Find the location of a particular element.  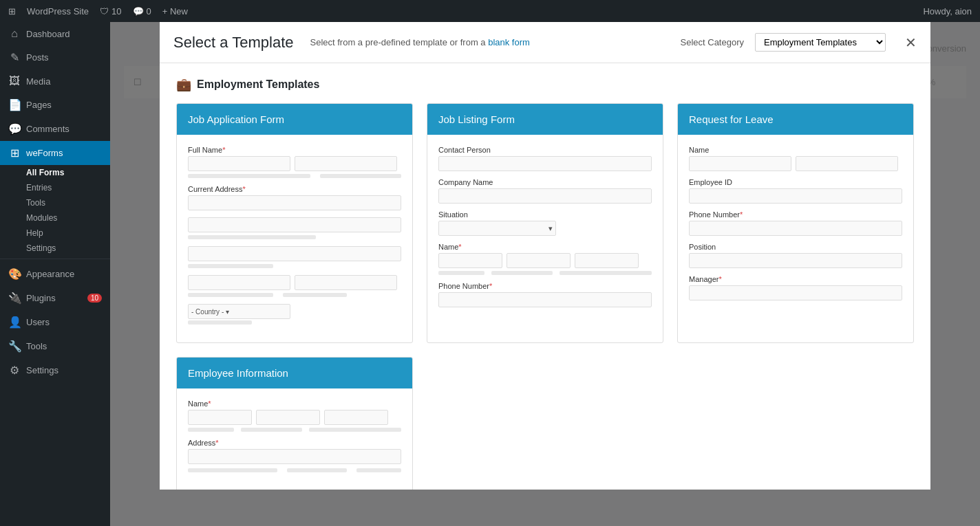

sidebar-label: Dashboard is located at coordinates (48, 34).